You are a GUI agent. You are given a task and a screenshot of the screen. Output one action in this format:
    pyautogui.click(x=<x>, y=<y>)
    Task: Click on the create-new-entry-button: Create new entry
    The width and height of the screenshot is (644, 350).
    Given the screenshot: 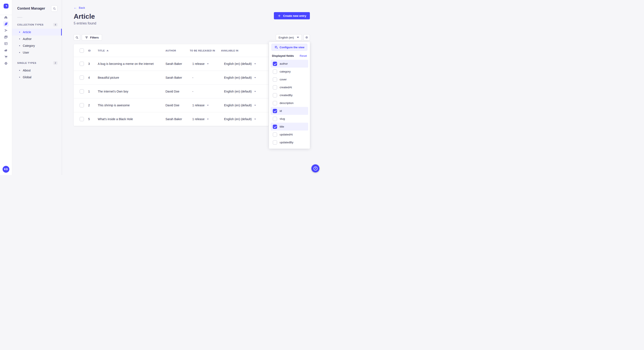 What is the action you would take?
    pyautogui.click(x=292, y=16)
    